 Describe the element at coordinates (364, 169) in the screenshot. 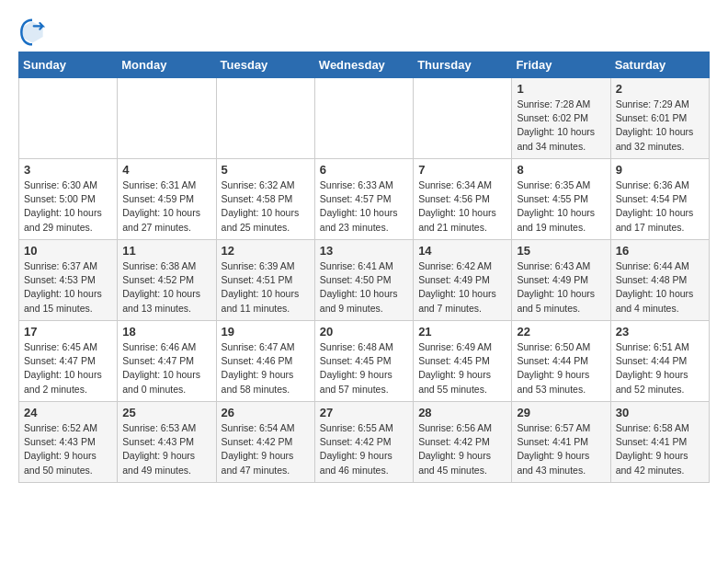

I see `day-number: 6` at that location.